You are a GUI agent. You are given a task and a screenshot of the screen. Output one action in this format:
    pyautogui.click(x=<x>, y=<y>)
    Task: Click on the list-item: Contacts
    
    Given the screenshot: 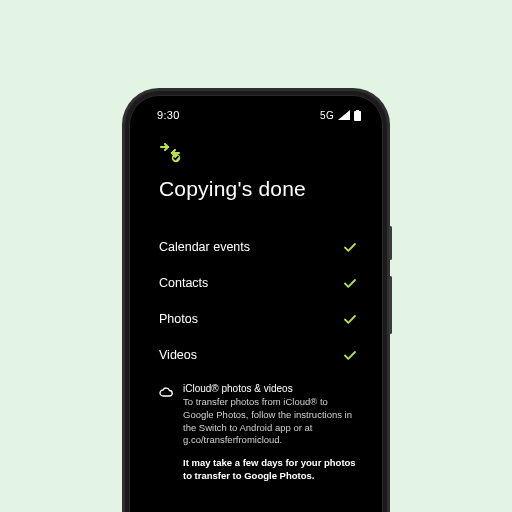 What is the action you would take?
    pyautogui.click(x=258, y=283)
    